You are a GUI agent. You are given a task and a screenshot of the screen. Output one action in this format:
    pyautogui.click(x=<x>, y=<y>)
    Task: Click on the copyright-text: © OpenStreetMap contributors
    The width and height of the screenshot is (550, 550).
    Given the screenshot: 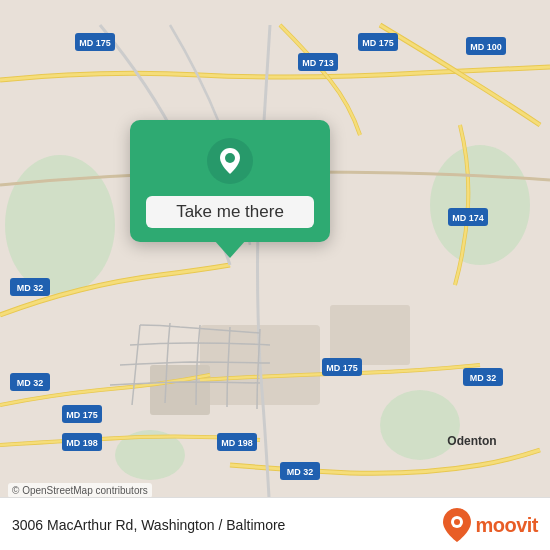 What is the action you would take?
    pyautogui.click(x=80, y=490)
    